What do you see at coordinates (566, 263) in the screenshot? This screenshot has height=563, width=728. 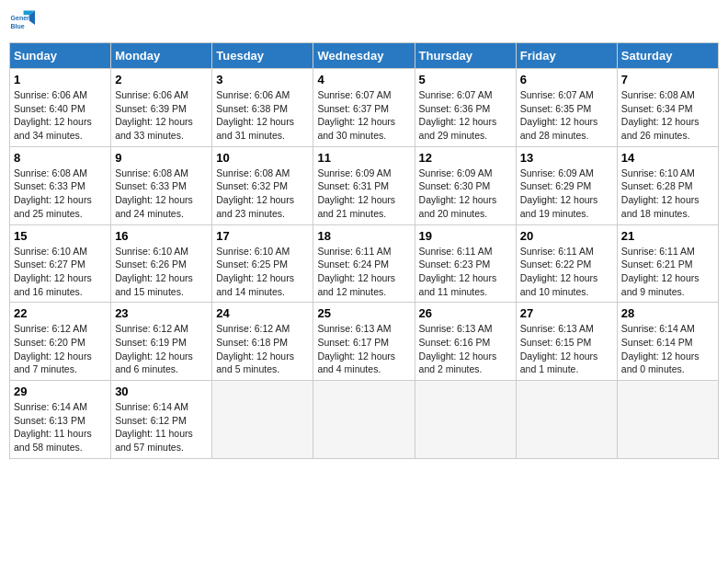 I see `calendar-cell: 20 Sunrise: 6:11 AM Sunset: 6:22 PM Dayl…` at bounding box center [566, 263].